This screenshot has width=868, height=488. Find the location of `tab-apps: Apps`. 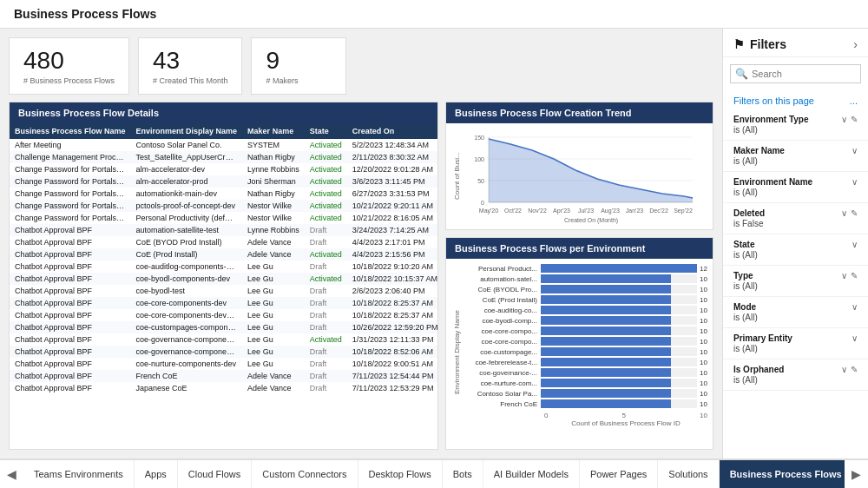

tab-apps: Apps is located at coordinates (156, 474).